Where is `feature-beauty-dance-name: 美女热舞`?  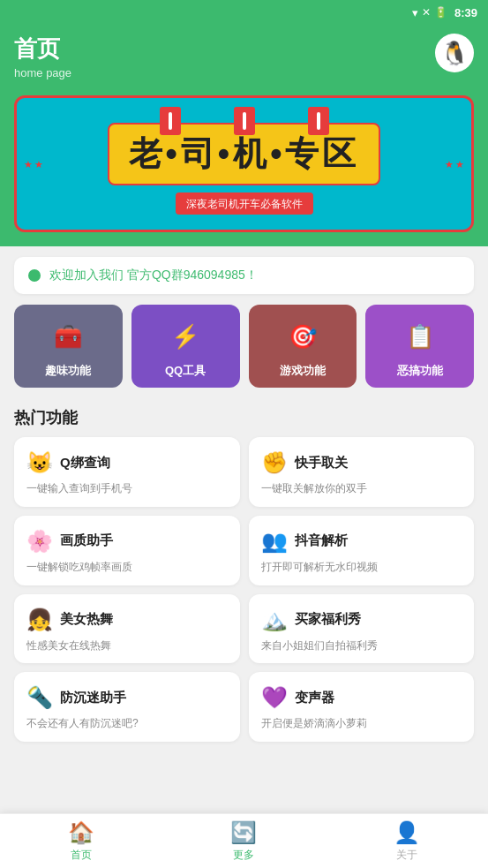
feature-beauty-dance-name: 美女热舞 is located at coordinates (86, 620).